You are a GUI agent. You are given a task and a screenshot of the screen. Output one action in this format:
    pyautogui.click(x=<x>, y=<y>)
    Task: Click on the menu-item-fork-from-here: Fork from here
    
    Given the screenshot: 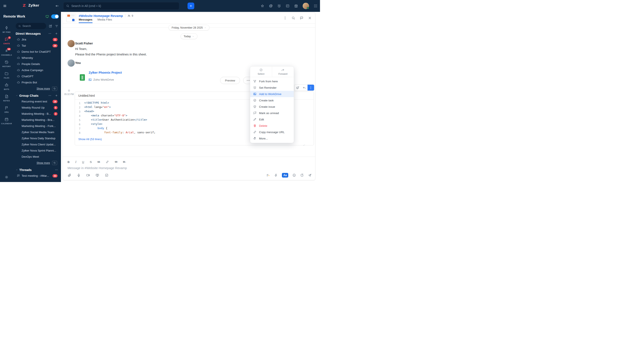 What is the action you would take?
    pyautogui.click(x=272, y=81)
    